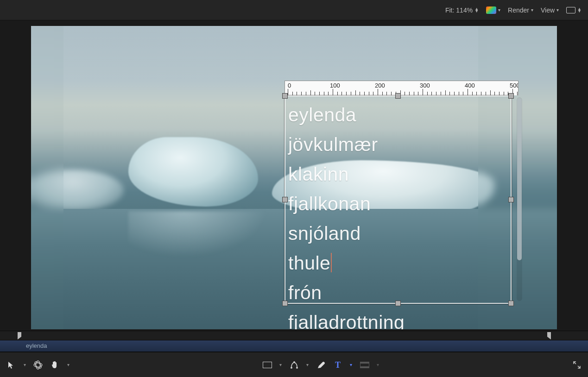 This screenshot has width=588, height=377. I want to click on ruler-label: 0, so click(289, 85).